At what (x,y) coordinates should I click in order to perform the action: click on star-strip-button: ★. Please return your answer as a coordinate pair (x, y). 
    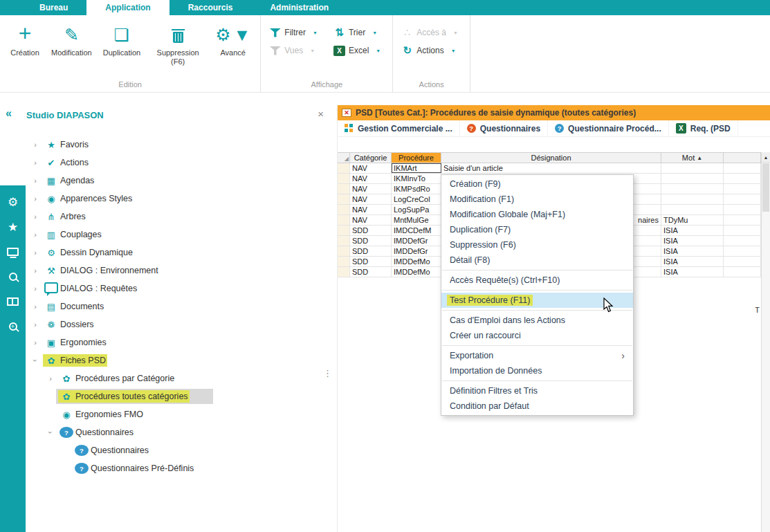
    Looking at the image, I should click on (12, 227).